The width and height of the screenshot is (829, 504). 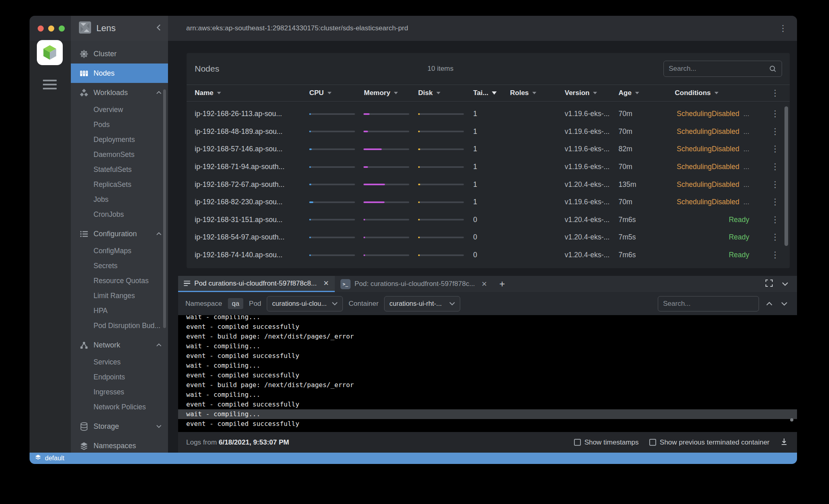 What do you see at coordinates (159, 28) in the screenshot?
I see `collapse-sidebar-icon` at bounding box center [159, 28].